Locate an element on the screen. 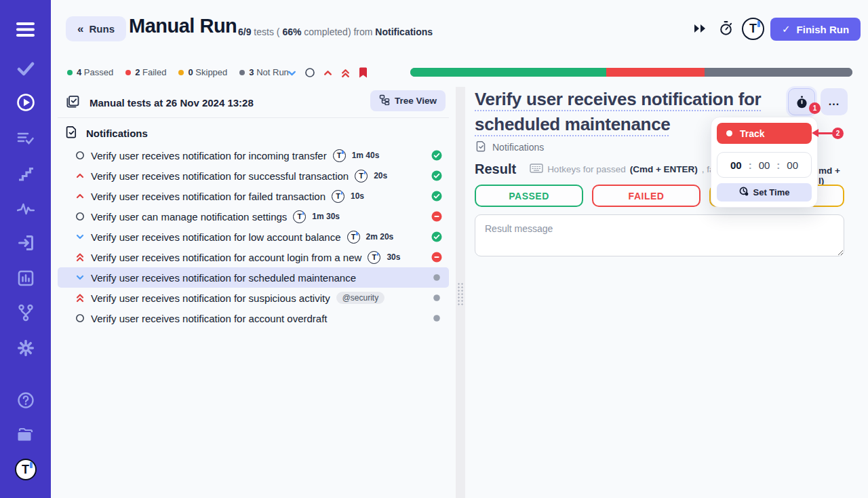 The image size is (868, 498). annotation-arrow-head-icon is located at coordinates (815, 133).